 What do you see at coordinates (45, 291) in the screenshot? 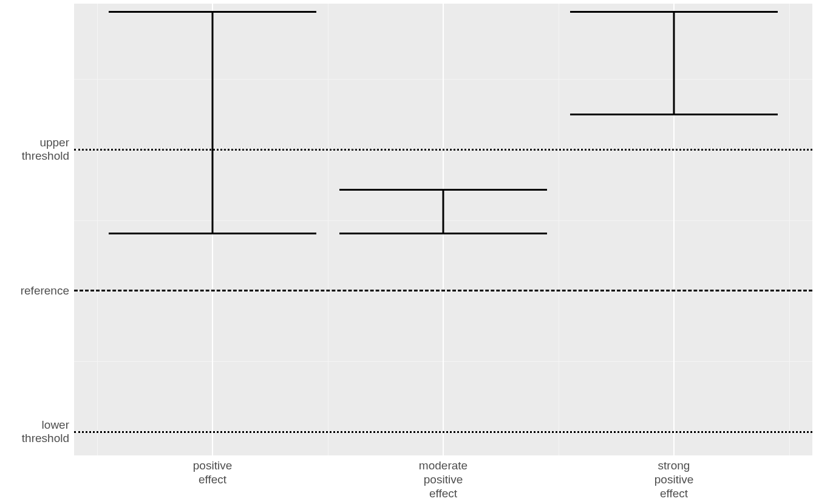
I see `y-tick-label: reference` at bounding box center [45, 291].